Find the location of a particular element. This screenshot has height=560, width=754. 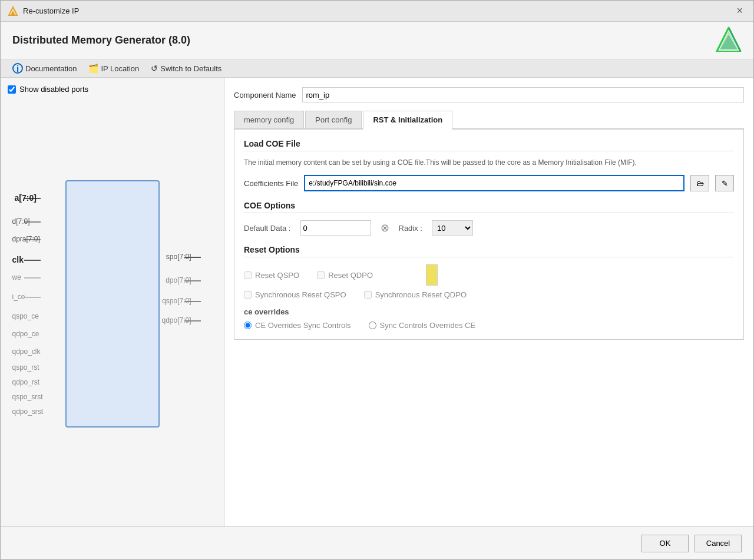

coefficients-file-input is located at coordinates (494, 183).